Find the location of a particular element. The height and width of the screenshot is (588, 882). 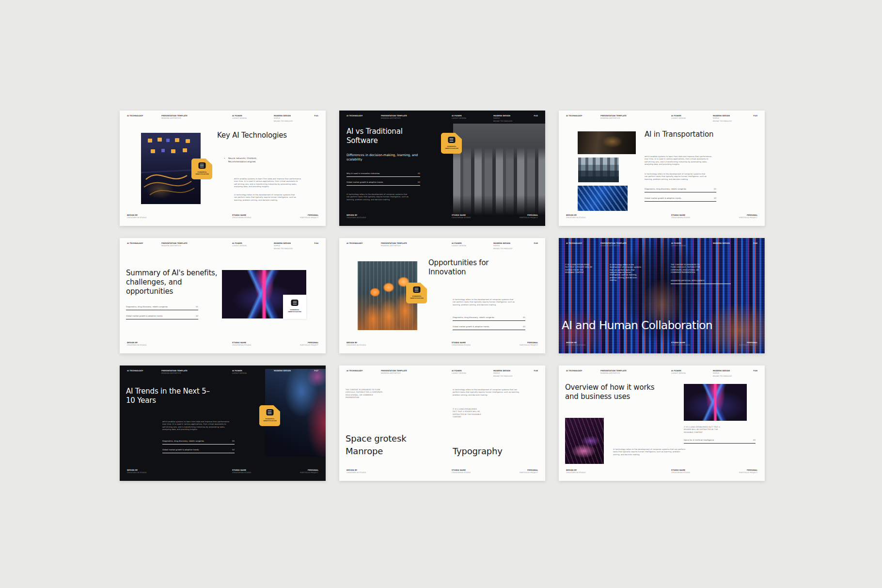

slide-title: Summary of AI's benefits, challenges, an… is located at coordinates (172, 282).